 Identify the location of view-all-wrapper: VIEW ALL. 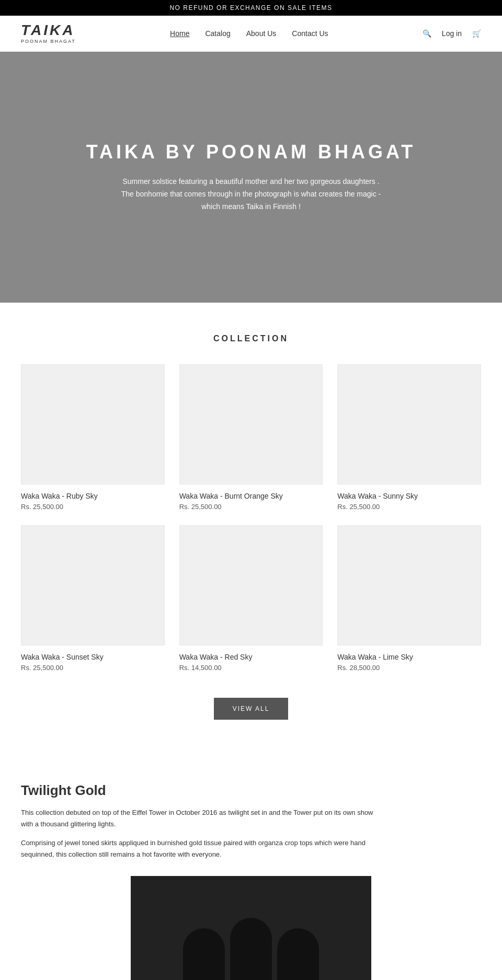
(251, 709).